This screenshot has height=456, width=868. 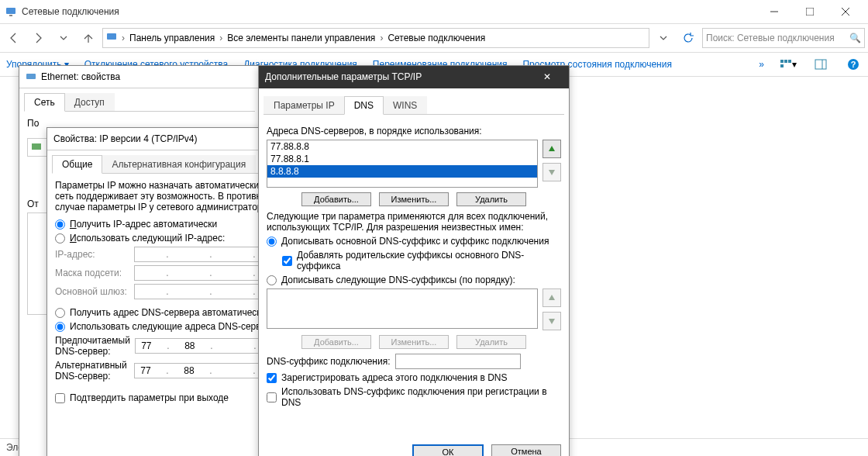 What do you see at coordinates (171, 224) in the screenshot?
I see `radio-auto-ip: Получить IP-адрес автоматически` at bounding box center [171, 224].